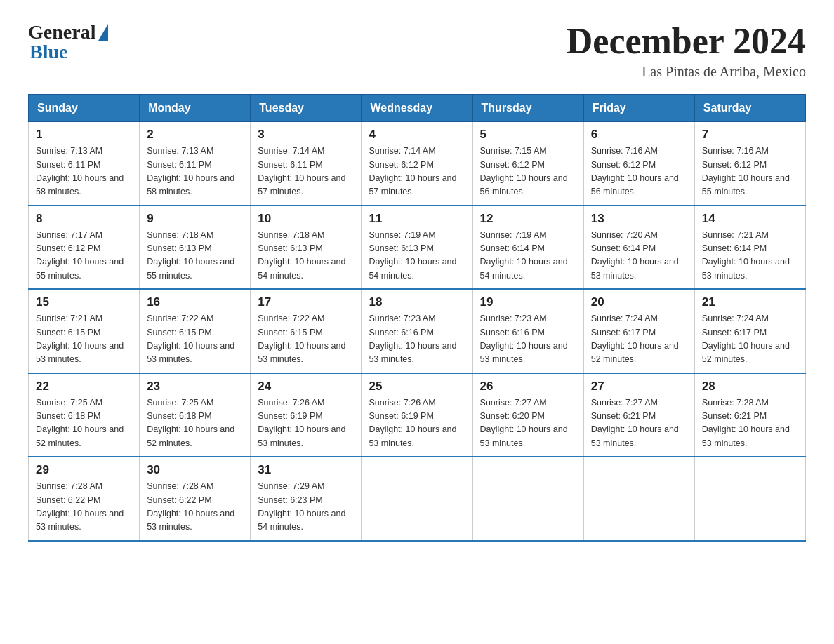 Image resolution: width=834 pixels, height=644 pixels. Describe the element at coordinates (750, 164) in the screenshot. I see `calendar-day-cell: 7Sunrise: 7:16 AMSunset: 6:12 PMDaylight…` at that location.